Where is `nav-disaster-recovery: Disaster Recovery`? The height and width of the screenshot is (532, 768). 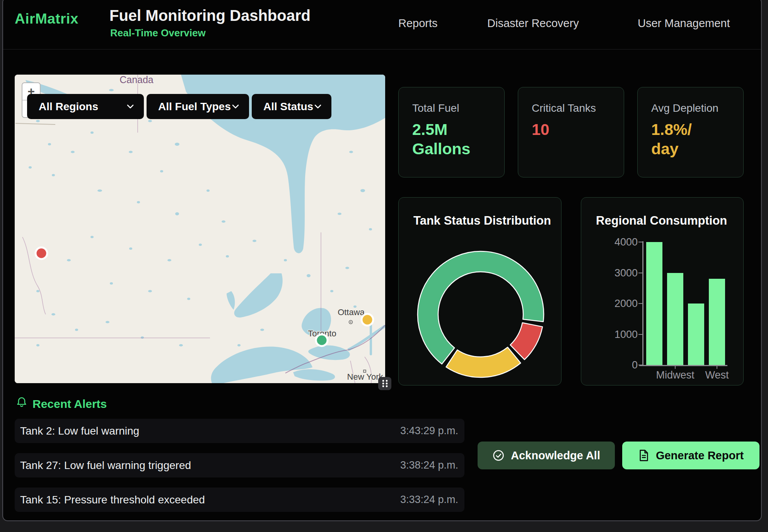 nav-disaster-recovery: Disaster Recovery is located at coordinates (533, 23).